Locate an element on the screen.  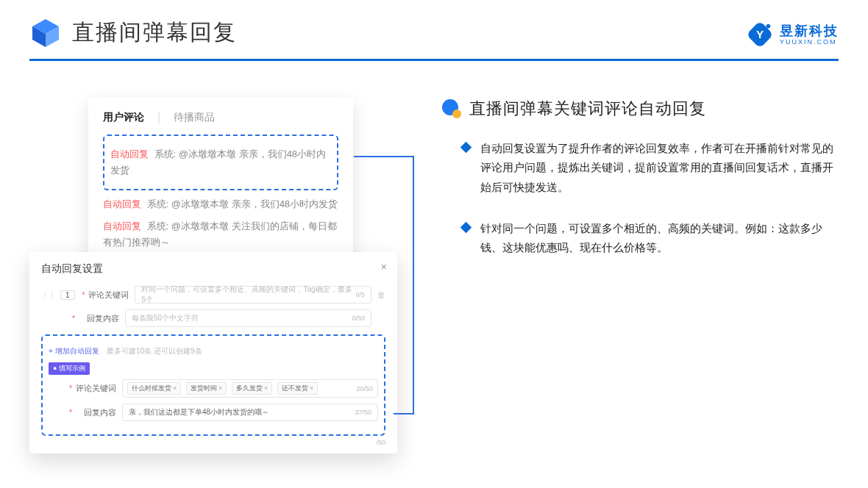
bullet-text: 自动回复设置为了提升作者的评论回复效率，作者可在开播前针对常见的评论用户问题，提… is located at coordinates (659, 168).